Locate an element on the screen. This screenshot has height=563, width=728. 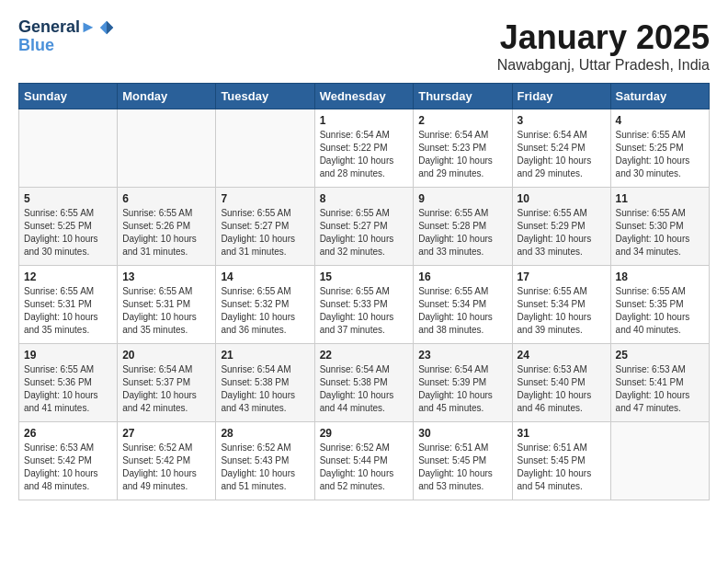
weekday-header: Monday is located at coordinates (167, 97).